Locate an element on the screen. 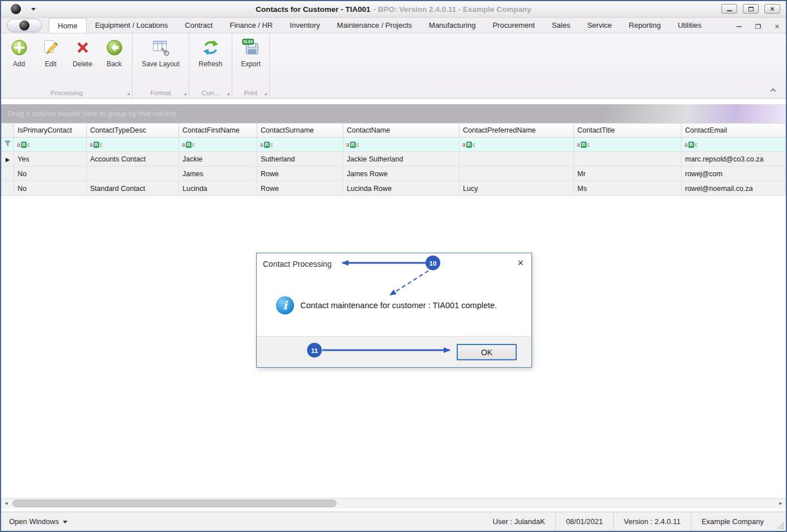 This screenshot has height=532, width=787. scroll-right-icon: ► is located at coordinates (781, 503).